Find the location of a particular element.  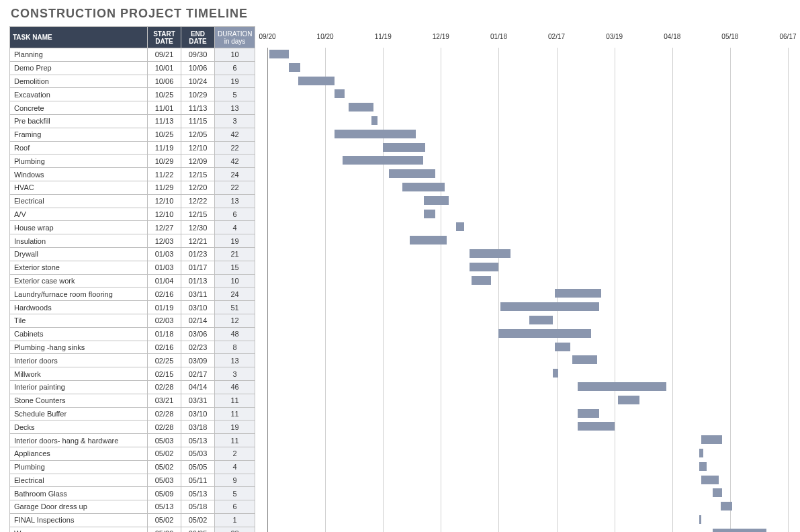

task-name: Garage Door dress up is located at coordinates (79, 507).